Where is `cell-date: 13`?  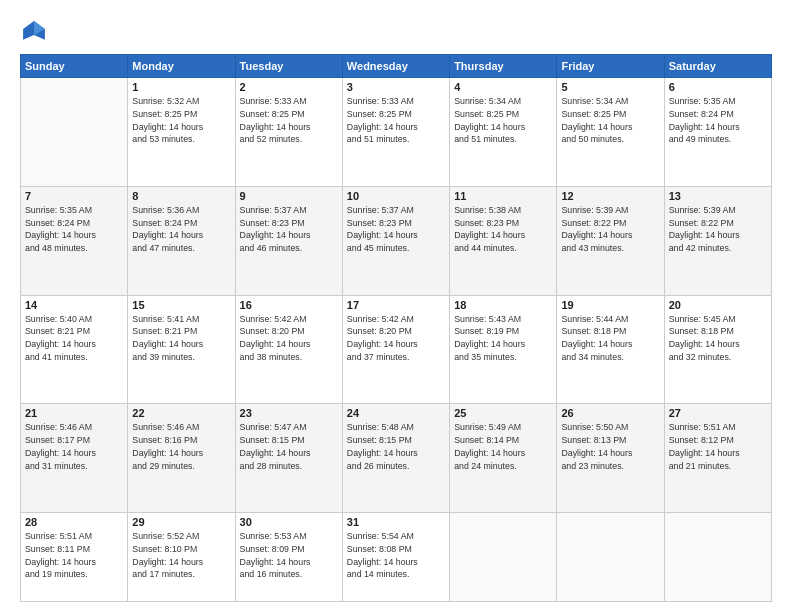 cell-date: 13 is located at coordinates (718, 196).